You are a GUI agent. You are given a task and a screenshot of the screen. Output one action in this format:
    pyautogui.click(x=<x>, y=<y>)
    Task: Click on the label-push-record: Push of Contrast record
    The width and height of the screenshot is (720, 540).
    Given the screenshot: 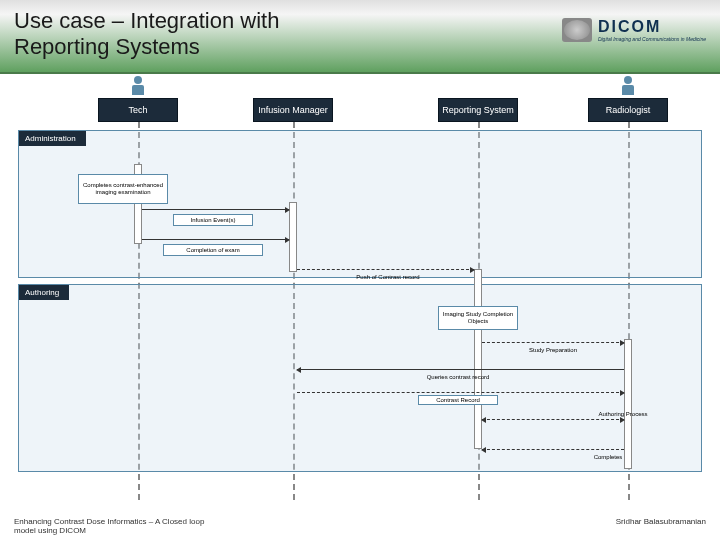 What is the action you would take?
    pyautogui.click(x=388, y=277)
    